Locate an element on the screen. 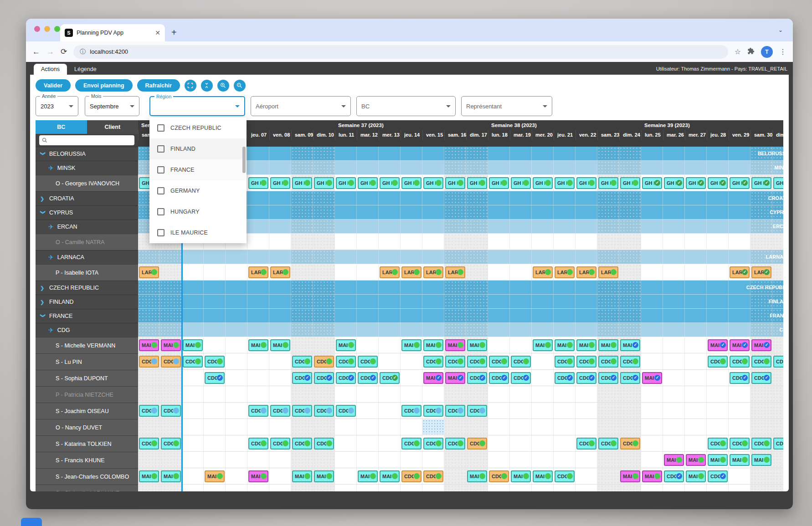  month-select: Mois Septembre is located at coordinates (112, 106).